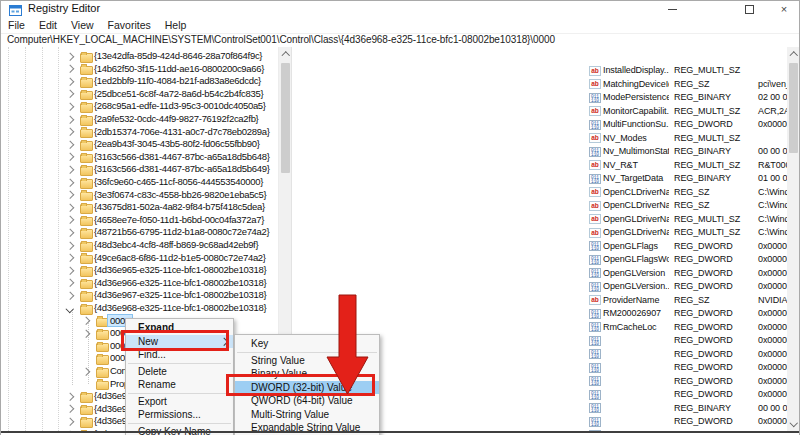 This screenshot has width=800, height=435. Describe the element at coordinates (636, 70) in the screenshot. I see `value-name: InstalledDisplay...` at that location.